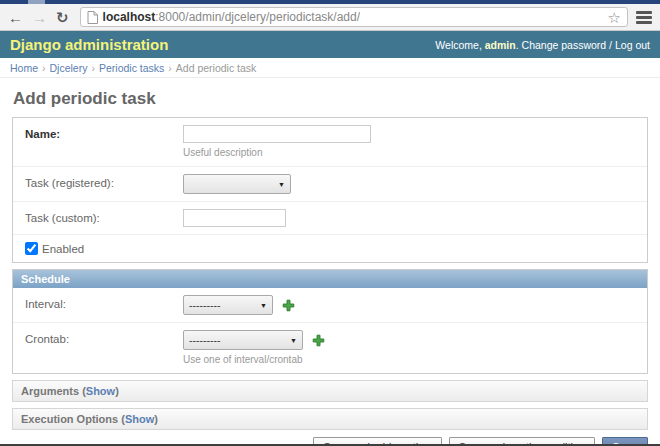 The width and height of the screenshot is (660, 446). Describe the element at coordinates (330, 419) in the screenshot. I see `execution-options-section-header: Execution Options (Show)` at that location.